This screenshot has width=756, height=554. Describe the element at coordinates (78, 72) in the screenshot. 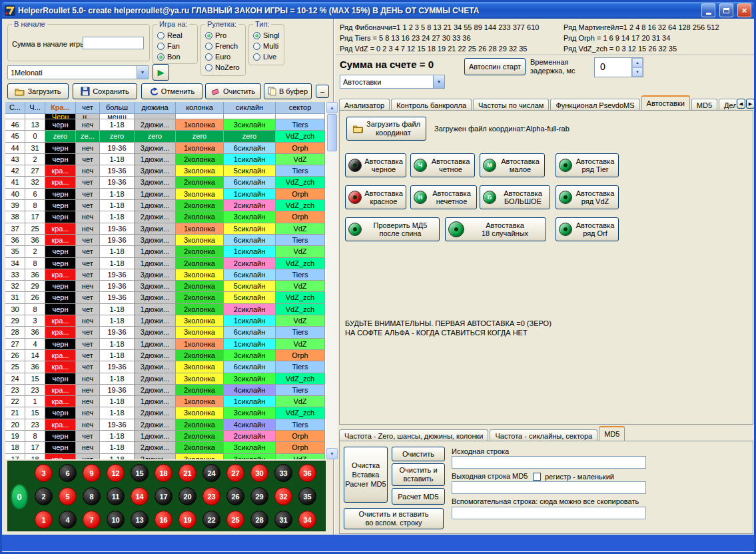

I see `preset-combo: 1Melonati ▼` at that location.